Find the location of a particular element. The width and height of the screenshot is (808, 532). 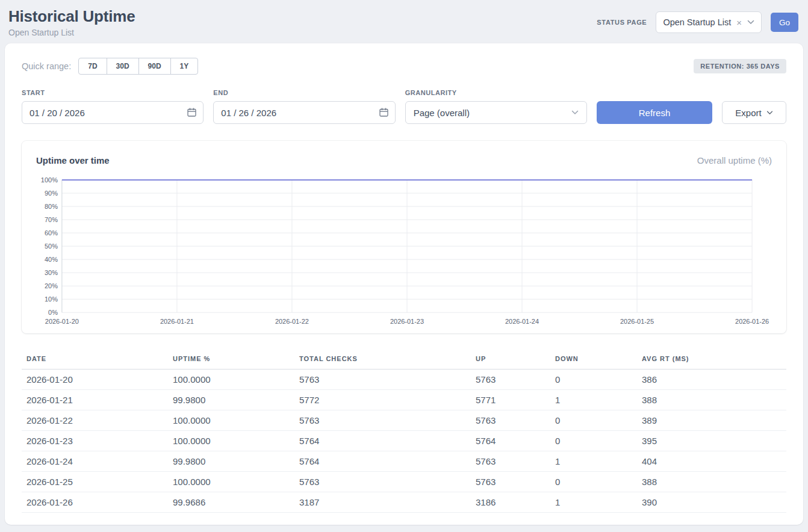

quick-range-1y-button: 1Y is located at coordinates (184, 66).